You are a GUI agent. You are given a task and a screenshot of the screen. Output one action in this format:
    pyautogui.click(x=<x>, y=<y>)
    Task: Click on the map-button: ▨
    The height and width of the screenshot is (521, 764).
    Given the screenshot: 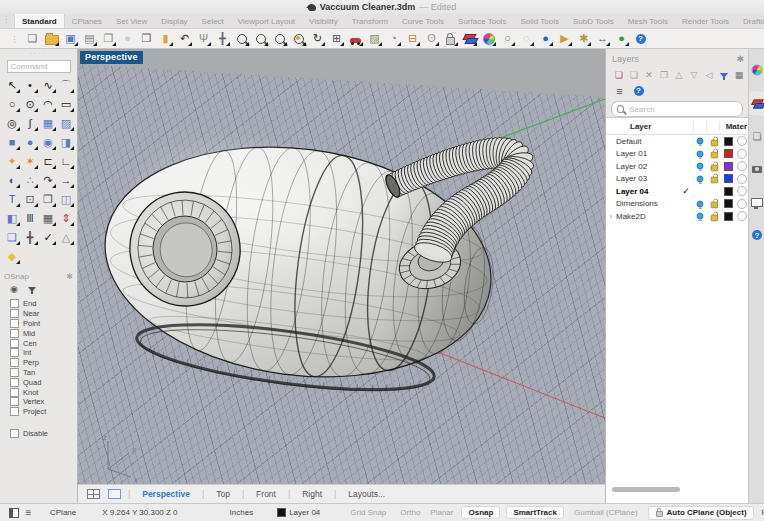 What is the action you would take?
    pyautogui.click(x=374, y=39)
    